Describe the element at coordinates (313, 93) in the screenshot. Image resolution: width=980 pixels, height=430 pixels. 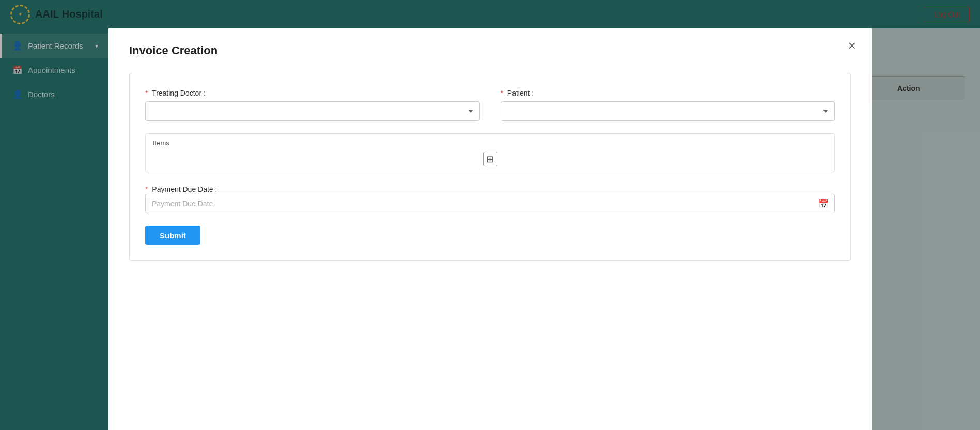
I see `treating-doctor-label: * Treating Doctor :` at that location.